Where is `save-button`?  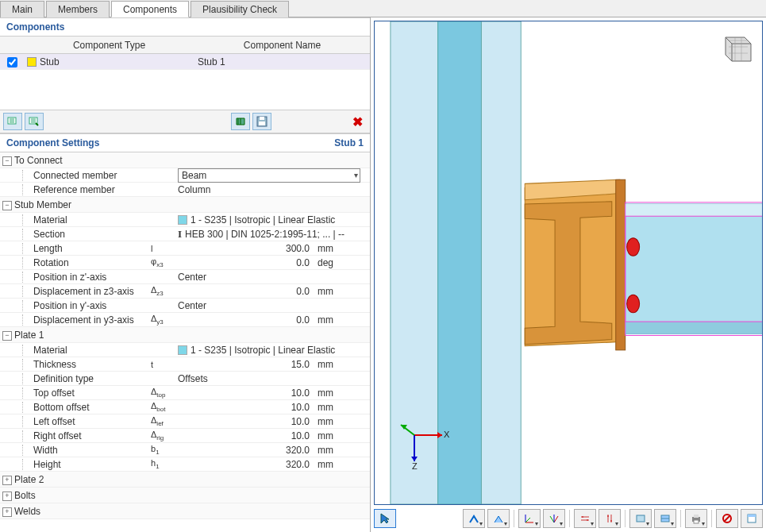 save-button is located at coordinates (262, 121).